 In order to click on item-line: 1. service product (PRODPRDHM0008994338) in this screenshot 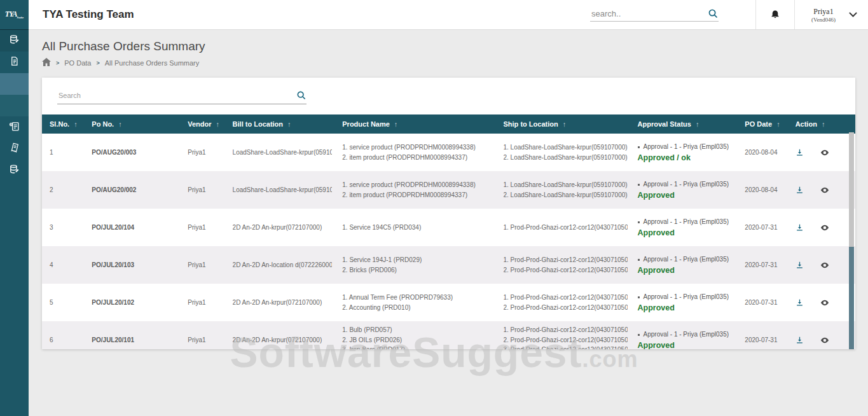, I will do `click(417, 185)`.